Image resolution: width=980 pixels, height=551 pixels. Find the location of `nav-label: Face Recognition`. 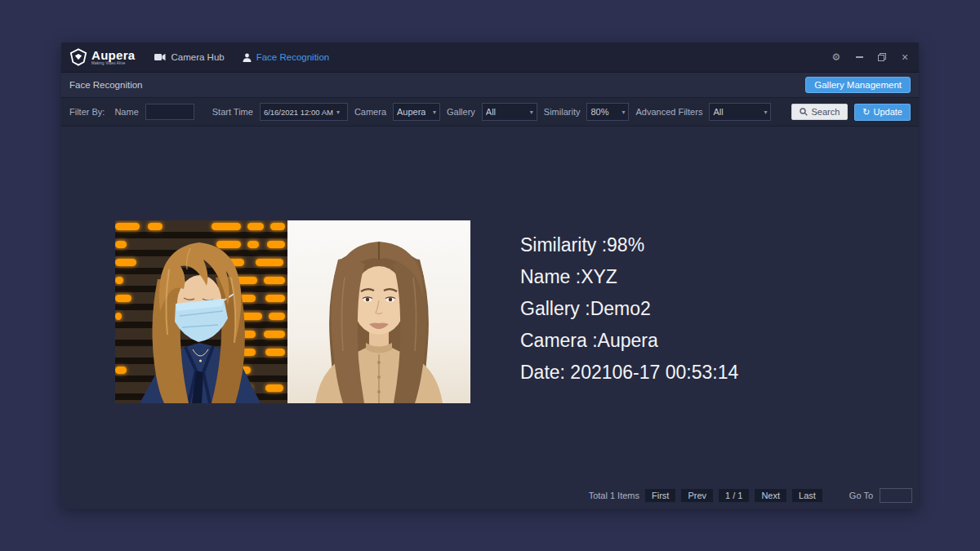

nav-label: Face Recognition is located at coordinates (293, 57).